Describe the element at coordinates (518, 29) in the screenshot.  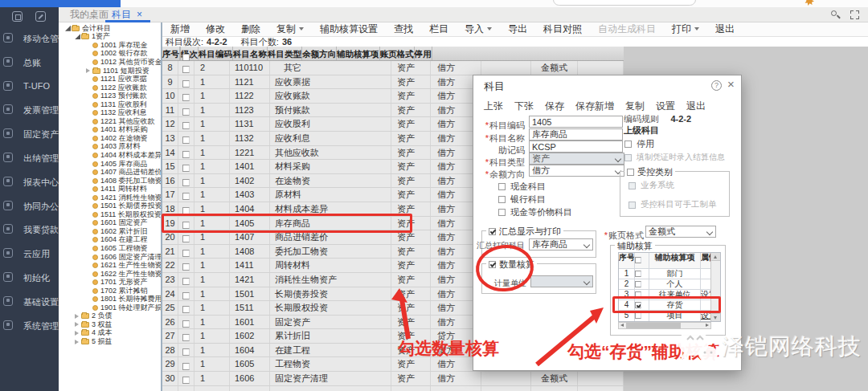
I see `toolbar-button: 导出` at that location.